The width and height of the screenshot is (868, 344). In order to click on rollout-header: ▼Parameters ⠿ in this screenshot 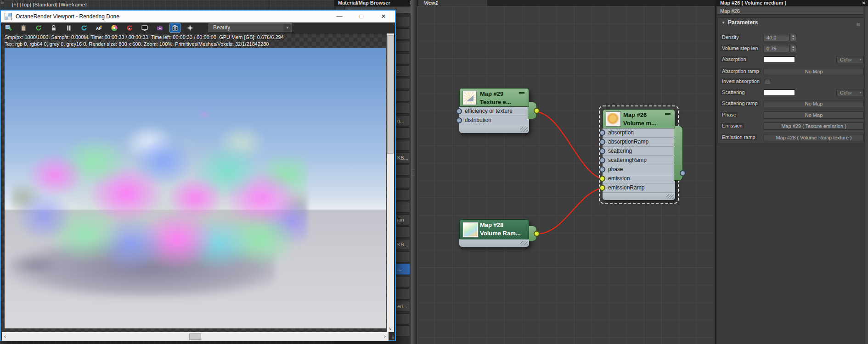, I will do `click(791, 22)`.